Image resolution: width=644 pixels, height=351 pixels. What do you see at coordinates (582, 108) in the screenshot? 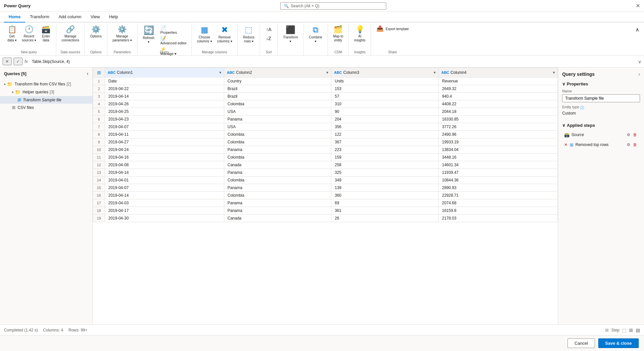
I see `entity-type-info-icon: ⓘ` at bounding box center [582, 108].